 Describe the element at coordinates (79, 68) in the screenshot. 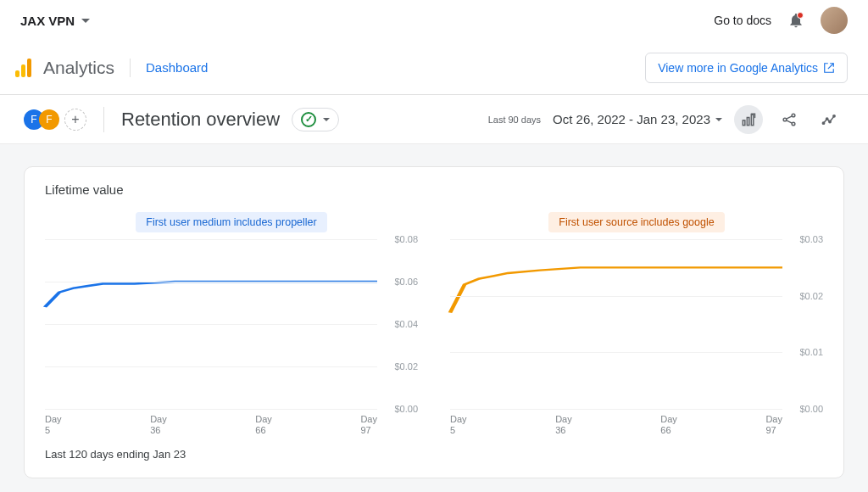

I see `product-title: Analytics` at that location.